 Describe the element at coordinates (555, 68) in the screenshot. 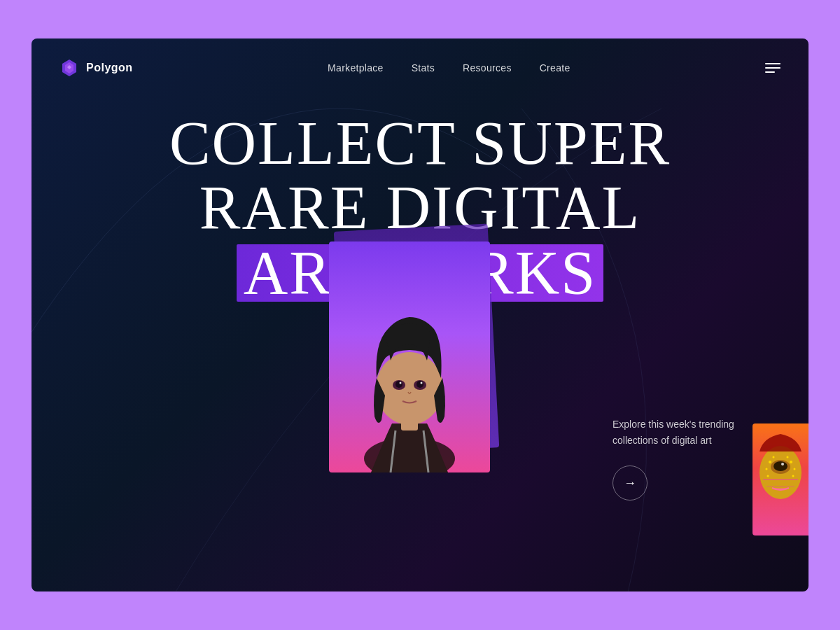

I see `nav-create: Create` at that location.